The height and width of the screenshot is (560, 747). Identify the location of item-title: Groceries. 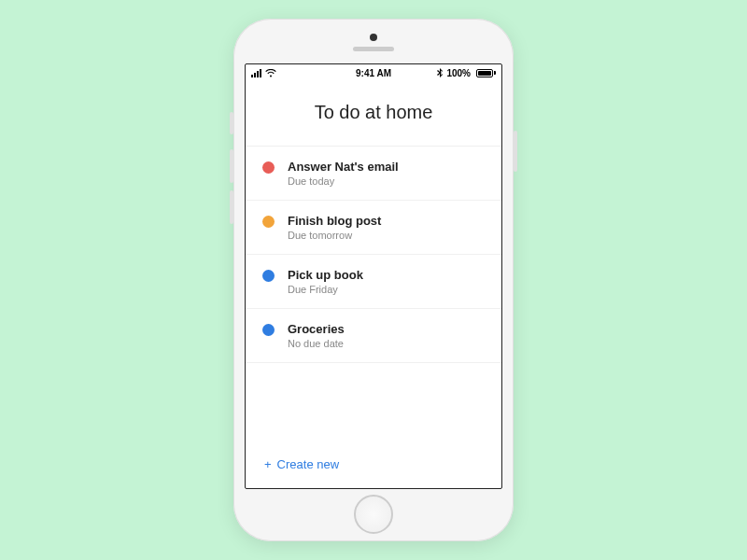
(316, 329).